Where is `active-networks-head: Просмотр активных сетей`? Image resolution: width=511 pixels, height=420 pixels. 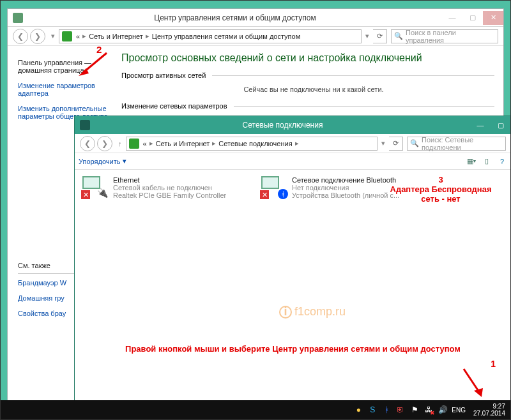 active-networks-head: Просмотр активных сетей is located at coordinates (308, 75).